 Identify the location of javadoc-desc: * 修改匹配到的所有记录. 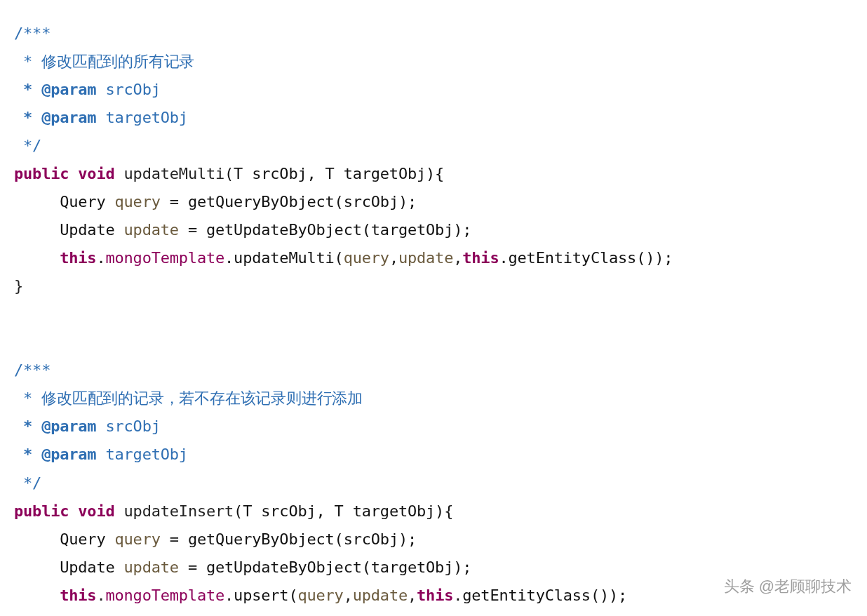
(104, 62).